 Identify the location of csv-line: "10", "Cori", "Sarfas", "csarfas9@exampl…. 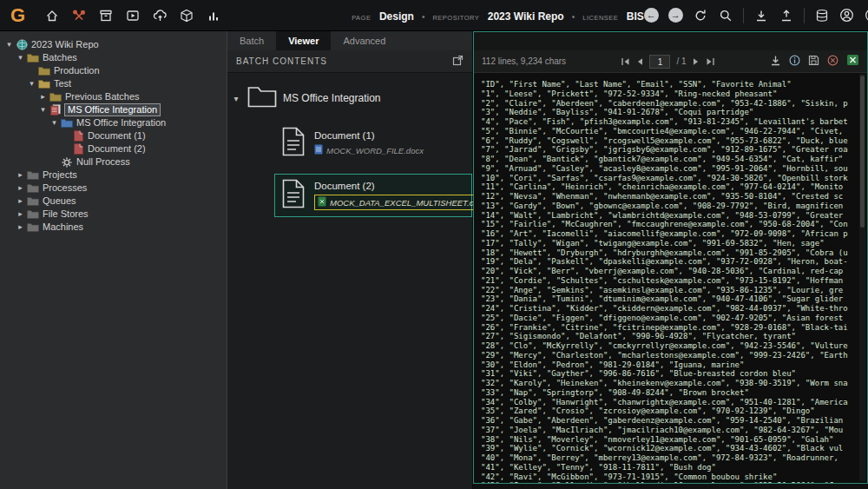
(674, 179).